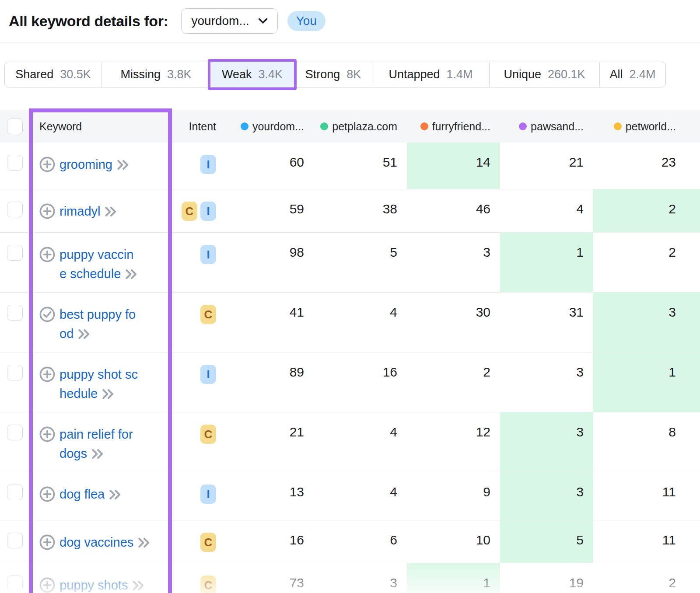 The image size is (700, 593). I want to click on keyword-link: puppy vaccin e schedule, so click(96, 264).